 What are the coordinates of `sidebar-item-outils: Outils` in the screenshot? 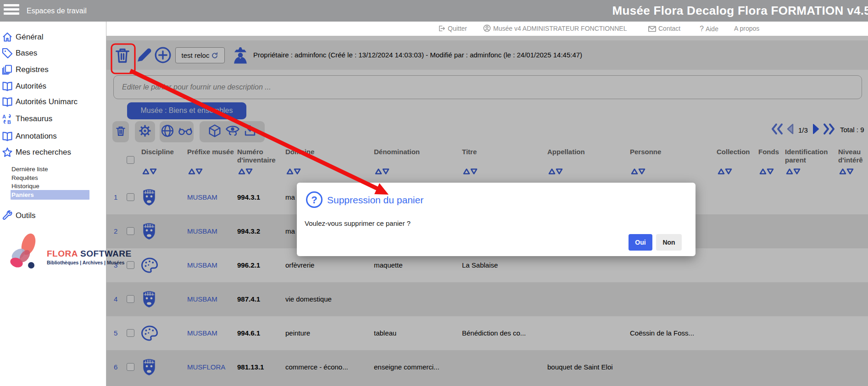 It's located at (53, 216).